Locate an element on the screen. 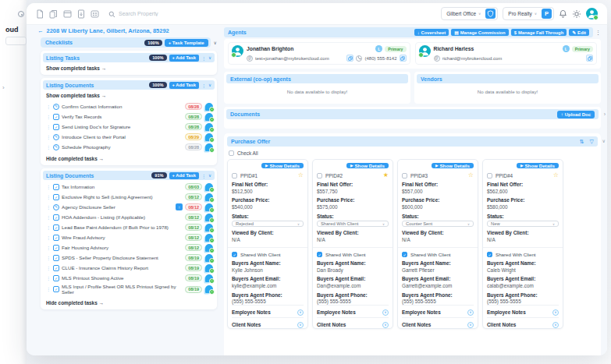 The height and width of the screenshot is (364, 611). office-selector: Gilbert Office ∨ is located at coordinates (470, 14).